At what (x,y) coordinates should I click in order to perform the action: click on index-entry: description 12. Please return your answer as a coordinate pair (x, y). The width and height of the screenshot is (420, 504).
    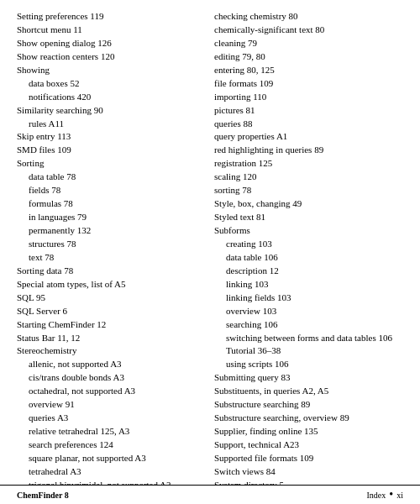
    Looking at the image, I should click on (309, 271).